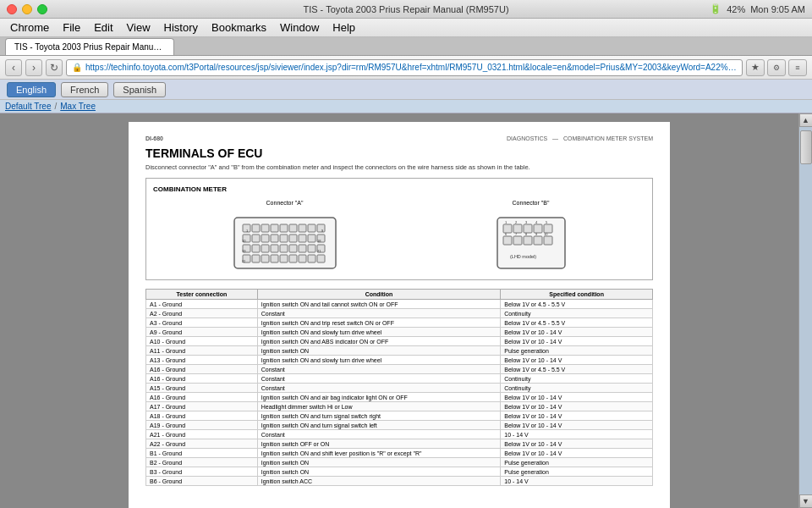  What do you see at coordinates (343, 28) in the screenshot?
I see `menu-help: Help` at bounding box center [343, 28].